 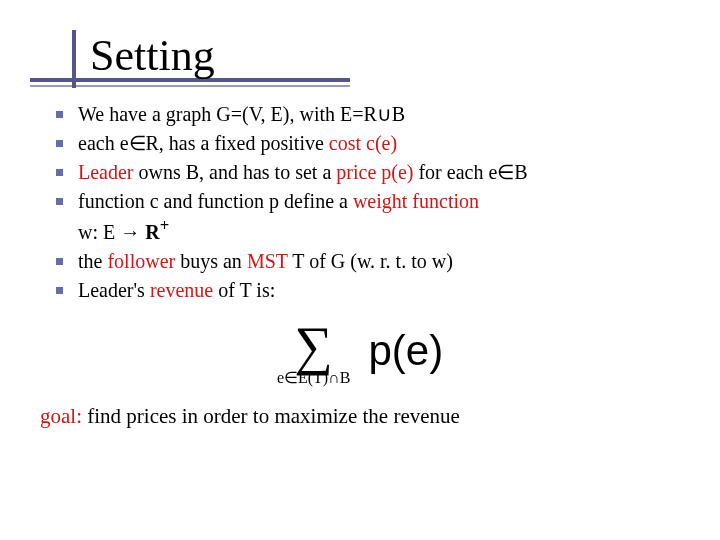 What do you see at coordinates (384, 262) in the screenshot?
I see `bullet-item-5: the follower buys an MST T of G (w. r. t…` at bounding box center [384, 262].